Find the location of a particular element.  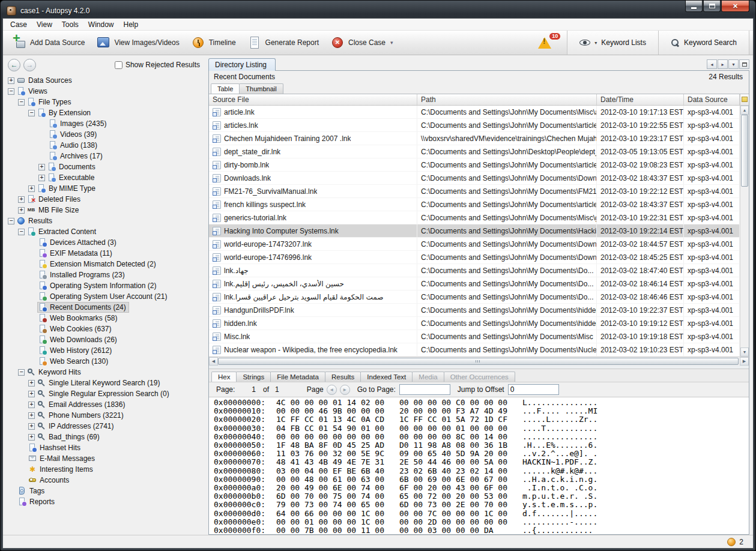

tree-item-bad-things-69: +Bad_things (69) is located at coordinates (106, 437).